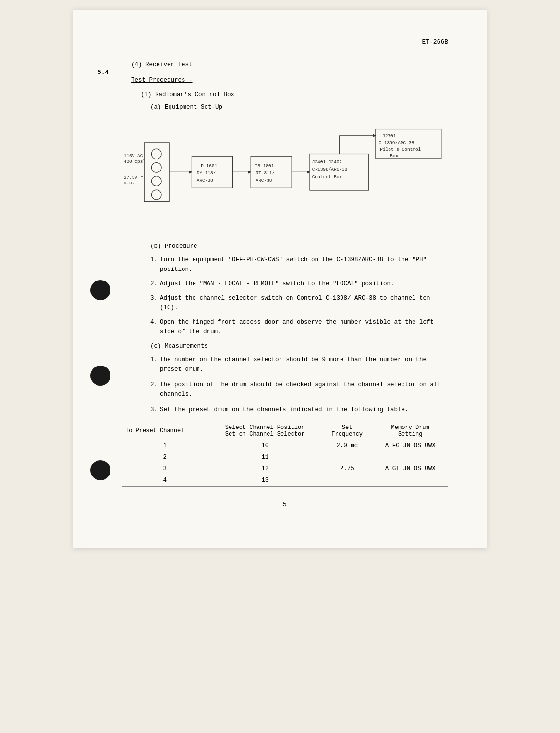 The height and width of the screenshot is (733, 560). I want to click on section-title: Test Procedures -, so click(290, 80).